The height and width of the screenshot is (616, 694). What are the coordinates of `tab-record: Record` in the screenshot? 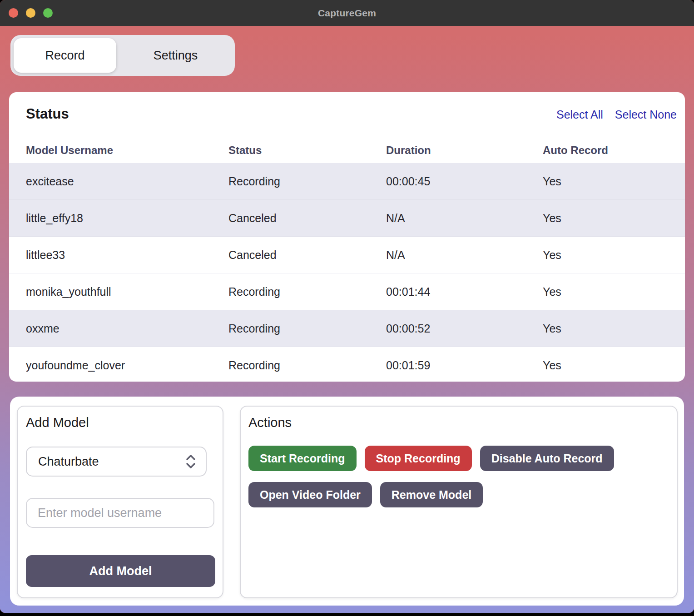 It's located at (65, 55).